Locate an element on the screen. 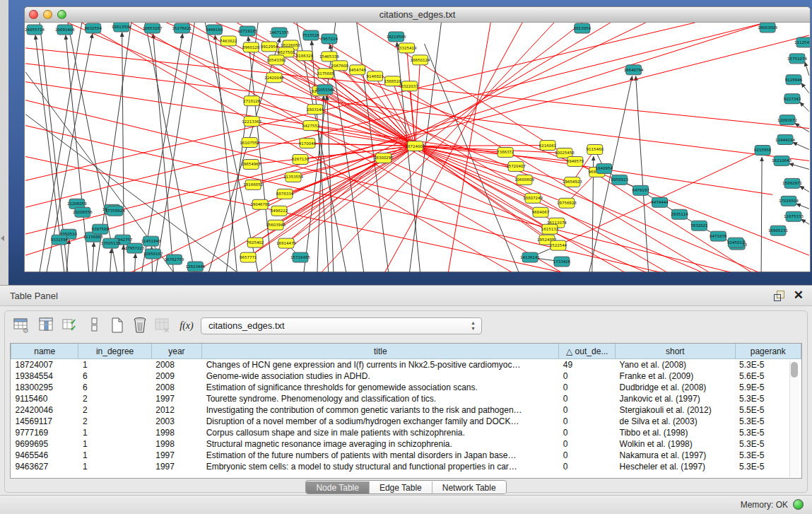 This screenshot has width=812, height=514. table-cell: 19384554 is located at coordinates (45, 376).